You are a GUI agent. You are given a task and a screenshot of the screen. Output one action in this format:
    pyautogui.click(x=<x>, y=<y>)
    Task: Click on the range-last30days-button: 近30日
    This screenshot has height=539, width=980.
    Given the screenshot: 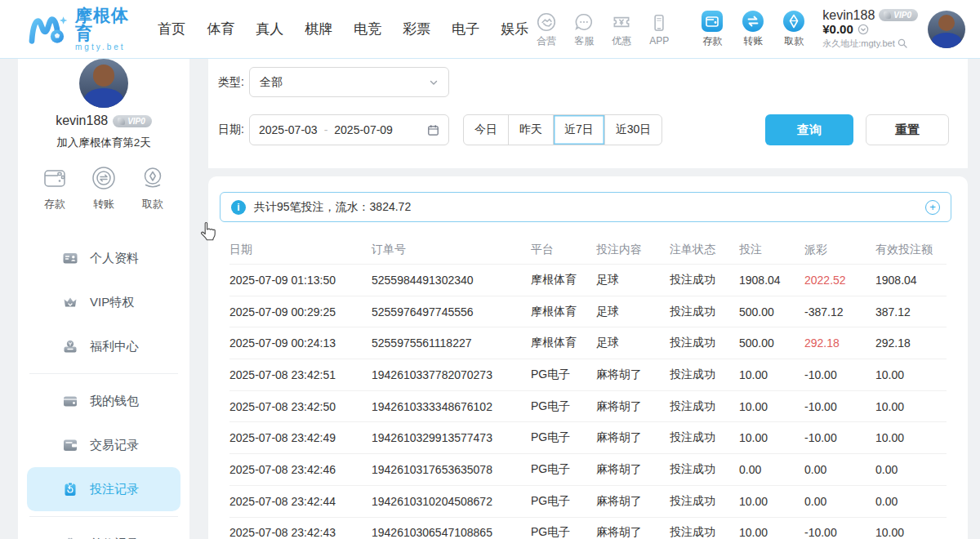 What is the action you would take?
    pyautogui.click(x=634, y=130)
    